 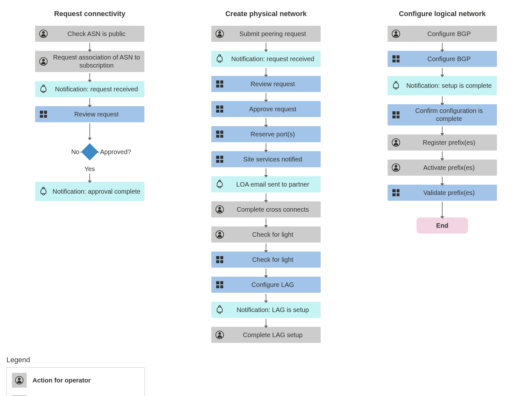 I want to click on diamond-icon, so click(x=90, y=152).